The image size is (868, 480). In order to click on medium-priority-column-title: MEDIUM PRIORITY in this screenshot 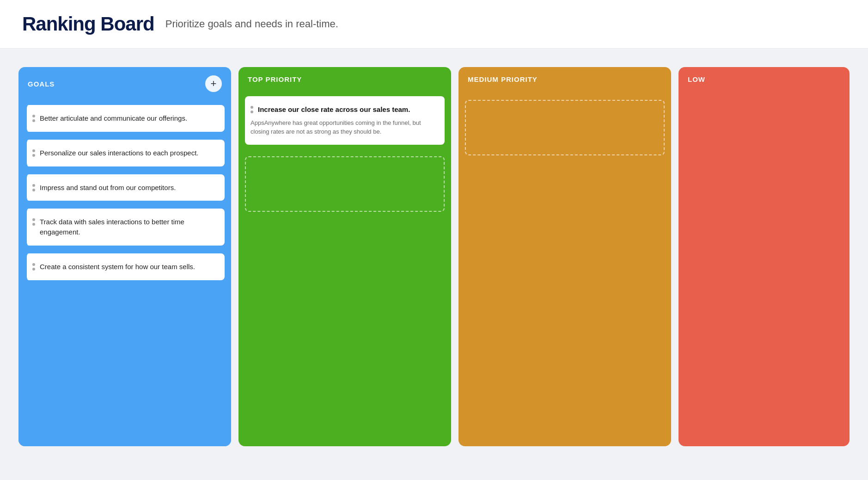, I will do `click(503, 80)`.